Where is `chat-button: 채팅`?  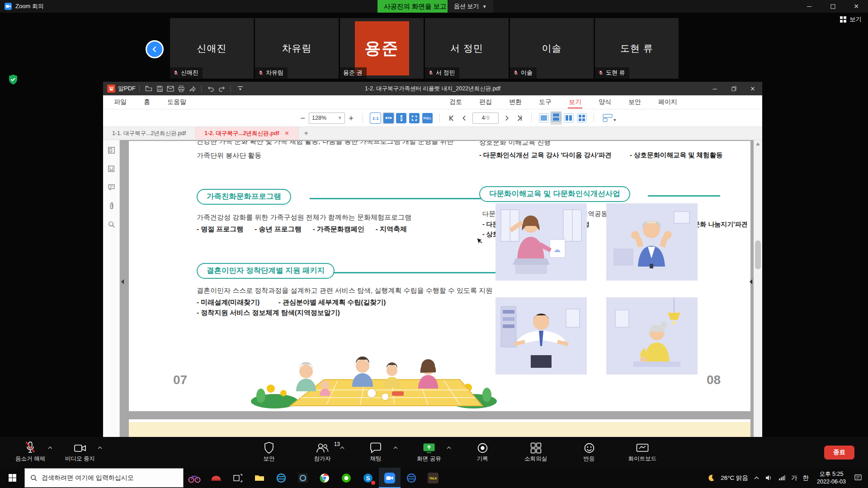
chat-button: 채팅 is located at coordinates (376, 452).